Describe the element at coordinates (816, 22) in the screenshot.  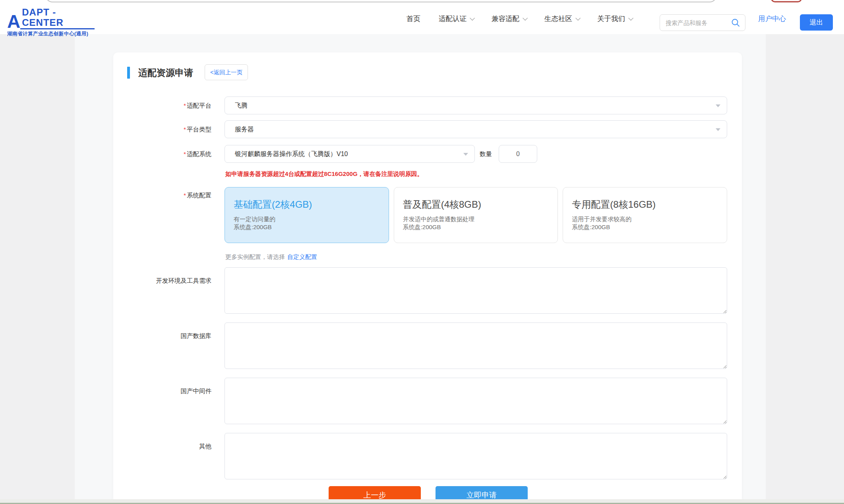
I see `logout-button: 退出` at that location.